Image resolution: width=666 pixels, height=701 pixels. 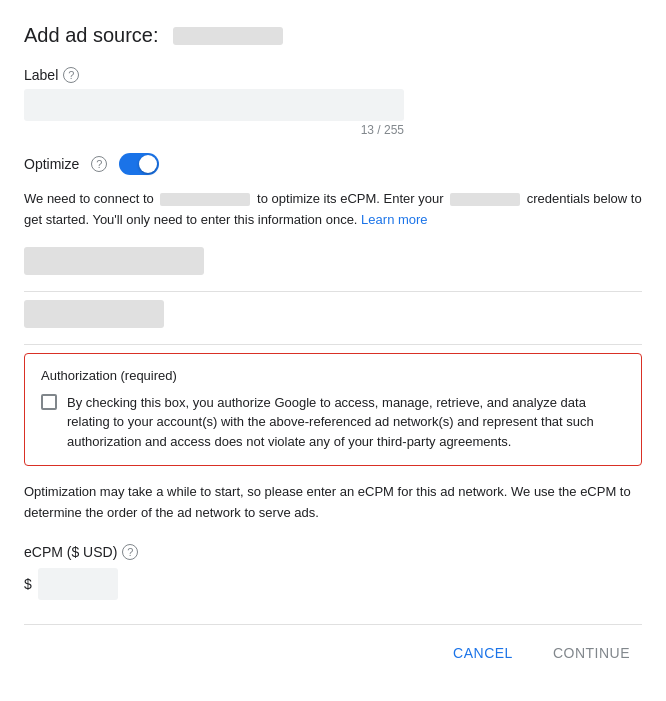 I want to click on auth-label: Authorization (required), so click(x=333, y=376).